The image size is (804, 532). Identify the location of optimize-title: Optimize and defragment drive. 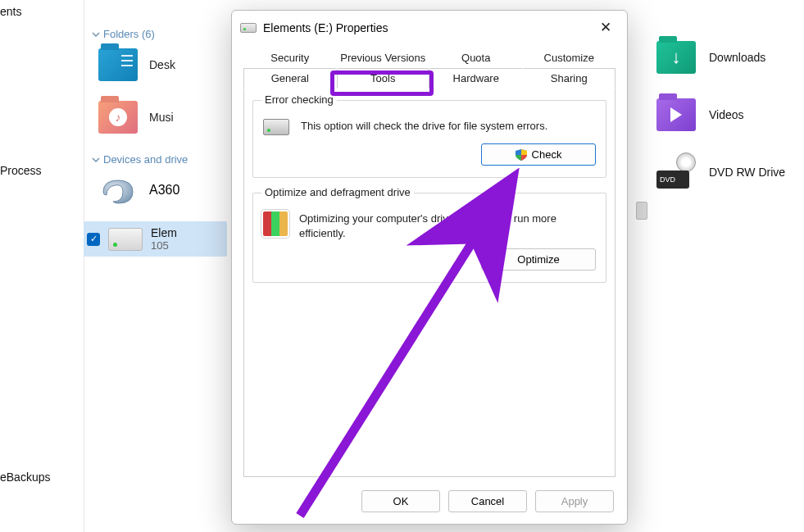
(338, 192).